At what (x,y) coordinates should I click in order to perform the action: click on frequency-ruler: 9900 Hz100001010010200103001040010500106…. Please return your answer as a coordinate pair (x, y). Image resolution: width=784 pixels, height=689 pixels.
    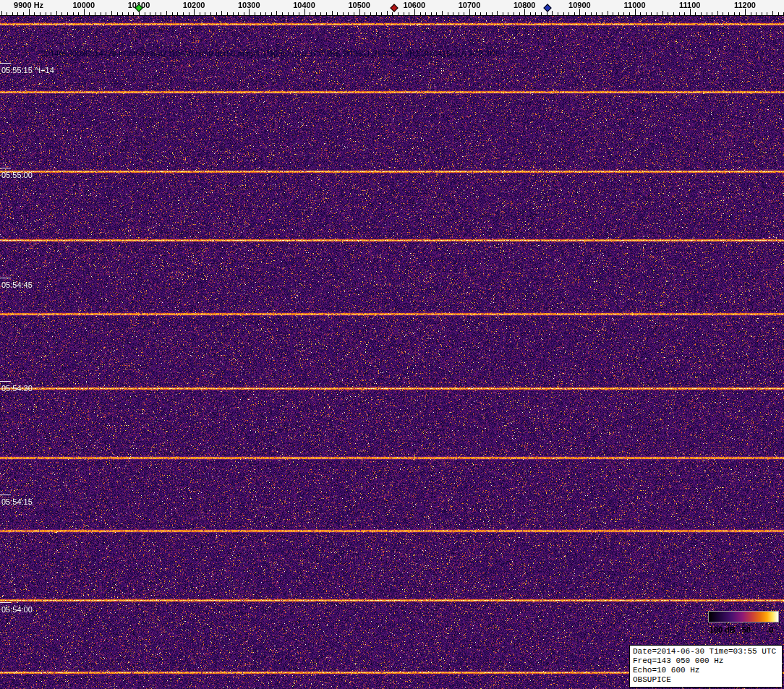
    Looking at the image, I should click on (392, 8).